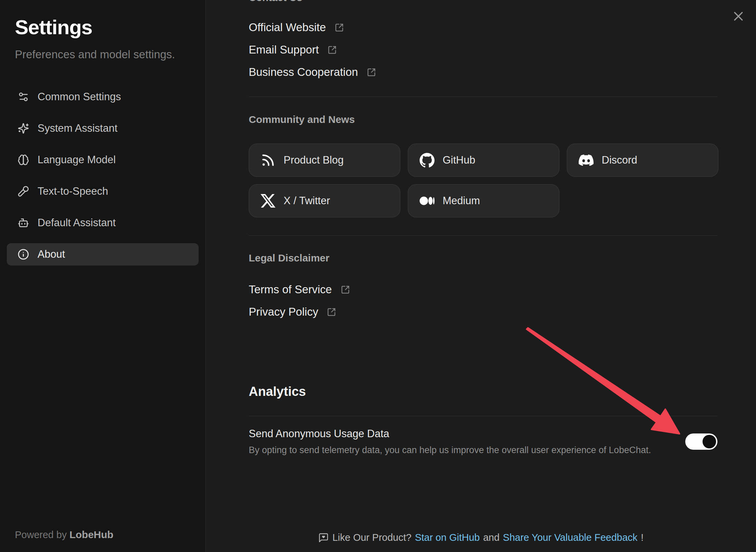 This screenshot has height=552, width=756. What do you see at coordinates (292, 312) in the screenshot?
I see `privacy-policy-link: Privacy Policy` at bounding box center [292, 312].